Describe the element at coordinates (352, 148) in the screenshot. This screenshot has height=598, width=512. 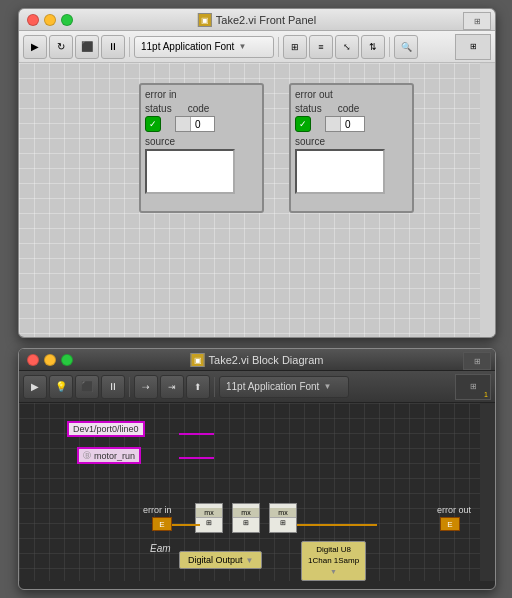
I see `error-out-cluster: error out status code ✓ 0 source` at that location.